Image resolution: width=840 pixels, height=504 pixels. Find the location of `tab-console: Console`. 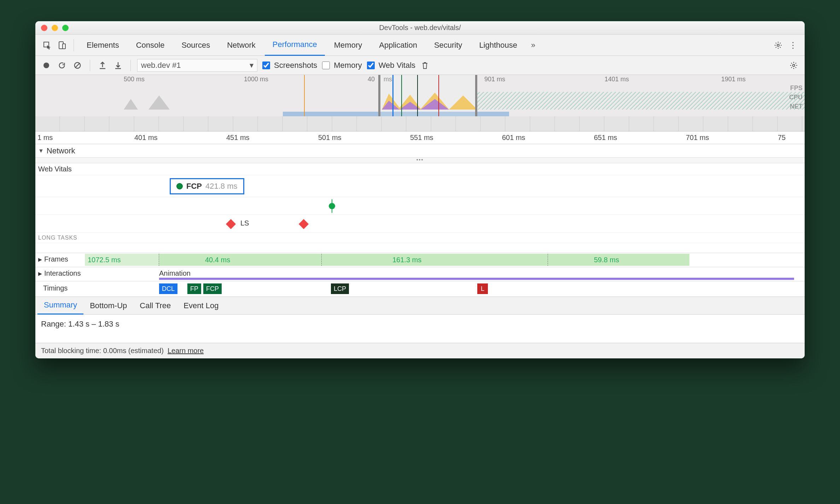

tab-console: Console is located at coordinates (151, 45).